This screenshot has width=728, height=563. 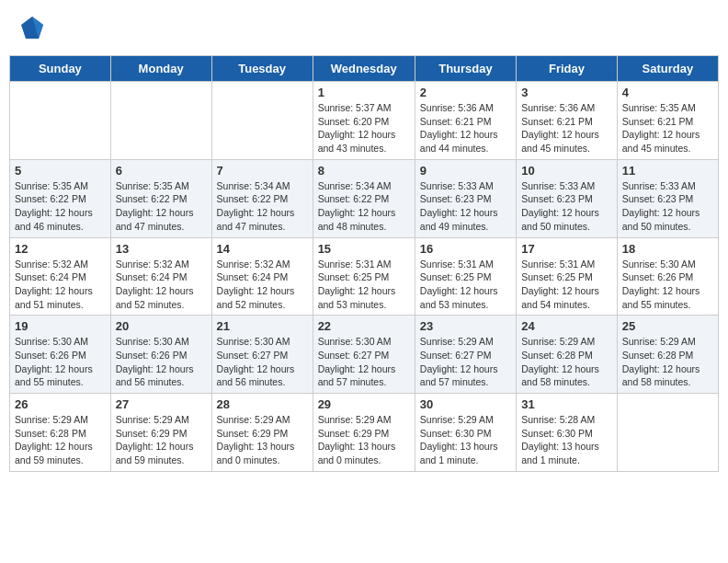 What do you see at coordinates (263, 171) in the screenshot?
I see `day-number: 7` at bounding box center [263, 171].